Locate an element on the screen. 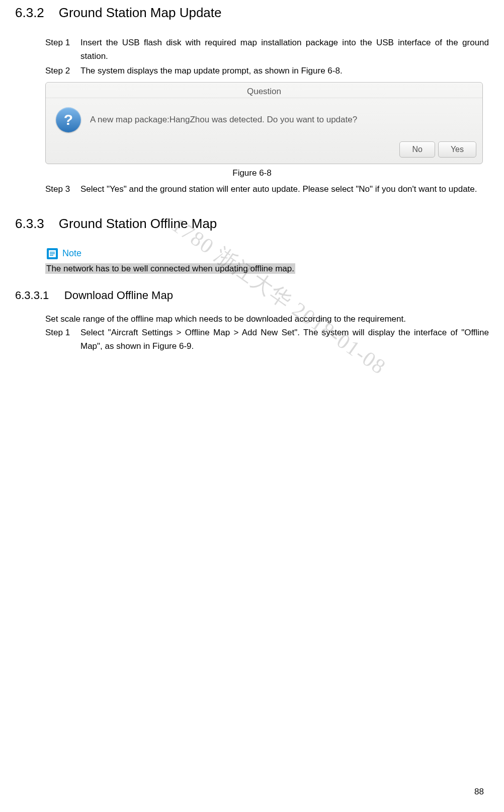 The image size is (504, 812). question-dialog: Question ? A new map package:HangZhou wa… is located at coordinates (264, 123).